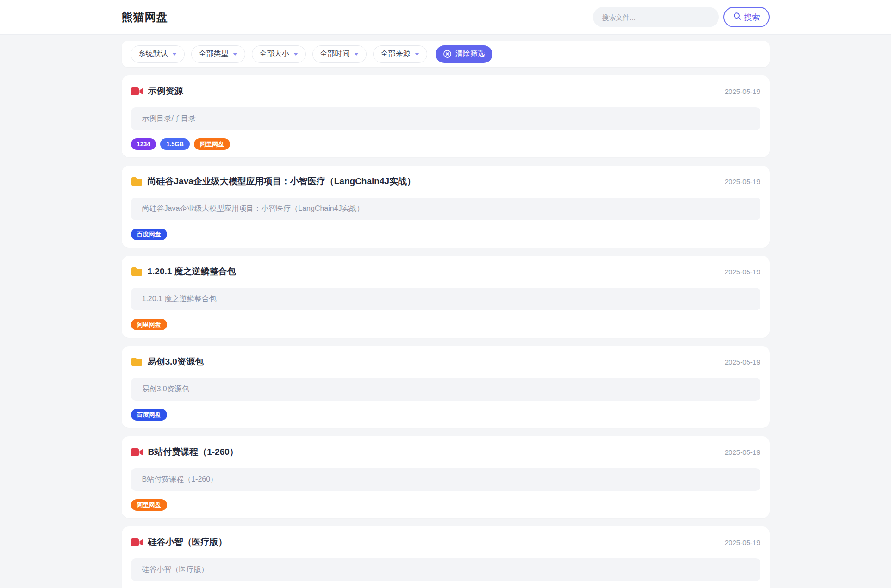 The height and width of the screenshot is (588, 891). Describe the element at coordinates (747, 17) in the screenshot. I see `search-button: 搜索` at that location.